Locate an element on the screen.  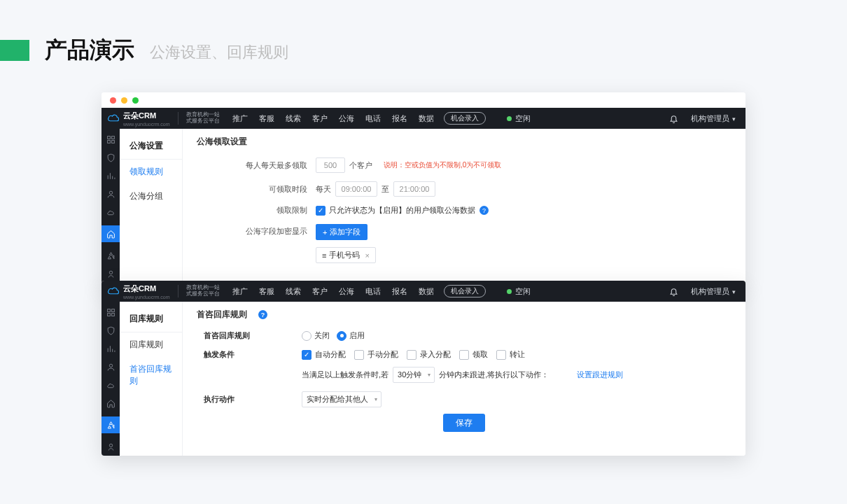
input-time-from is located at coordinates (356, 189).